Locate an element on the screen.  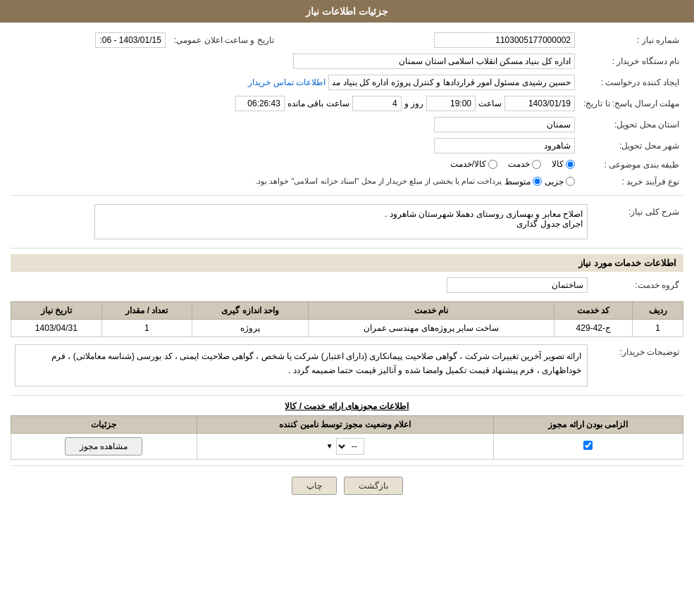
category-kala-radio is located at coordinates (571, 165).